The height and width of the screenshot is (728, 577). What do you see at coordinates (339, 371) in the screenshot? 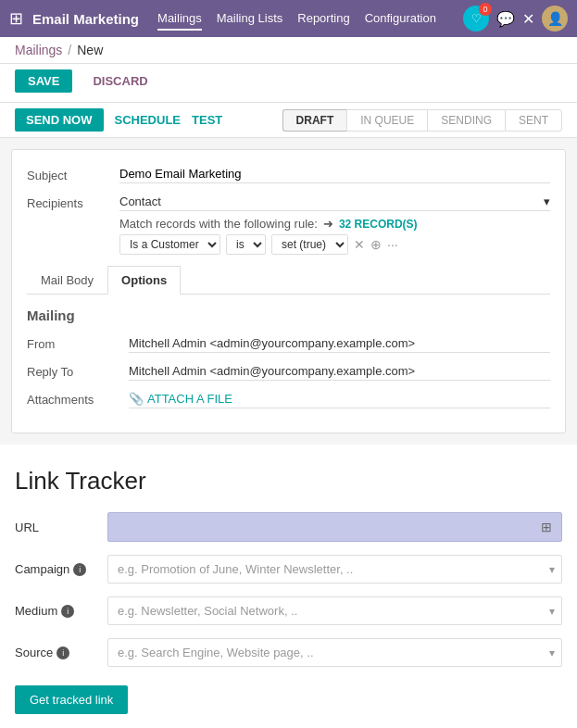
I see `reply-to-value: Mitchell Admin <admin@yourcompany.exampl…` at bounding box center [339, 371].